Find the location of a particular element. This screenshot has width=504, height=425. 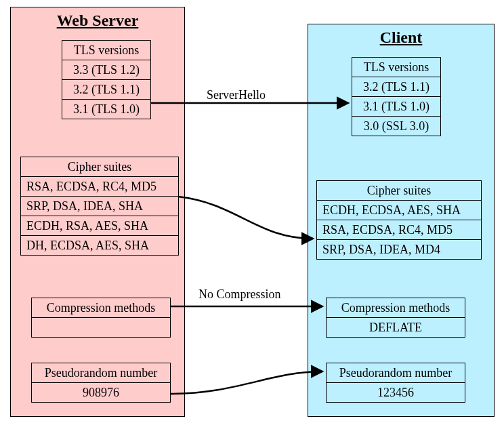

client-tls-box: TLS versions 3.2 (TLS 1.1) 3.1 (TLS 1.0)… is located at coordinates (396, 96).